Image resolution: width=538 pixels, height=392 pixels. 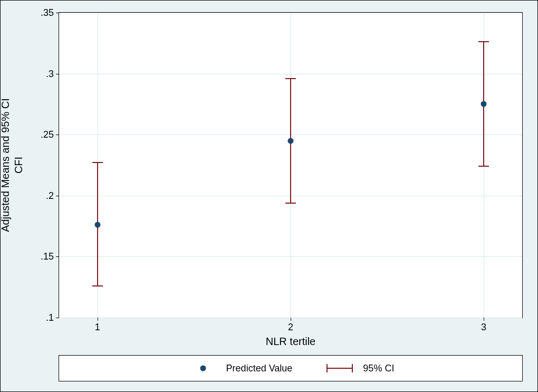 I want to click on x-tick-label: 1, so click(x=98, y=327).